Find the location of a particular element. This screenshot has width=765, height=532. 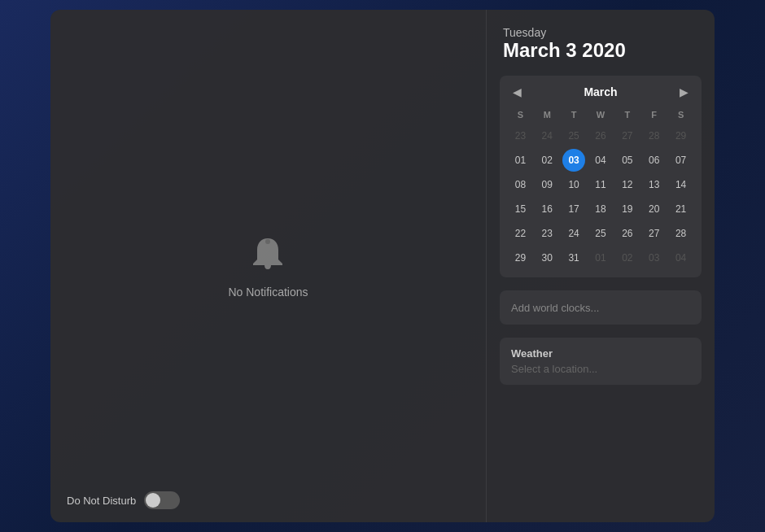

calendar-day-name: W is located at coordinates (601, 115).